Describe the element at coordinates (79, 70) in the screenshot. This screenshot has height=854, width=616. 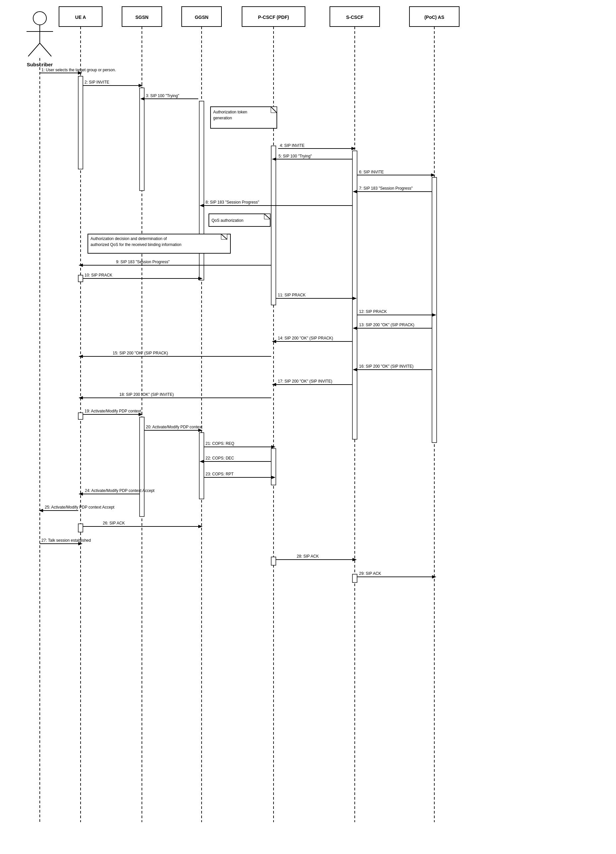
I see `svg-text:1: User selects the target gro: 1: User selects the target group or pers…` at that location.